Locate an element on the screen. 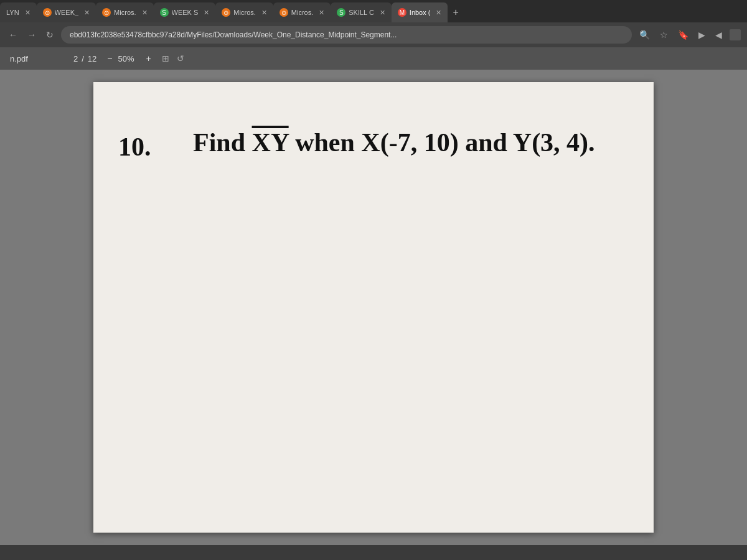 The image size is (747, 560). extensions-icon is located at coordinates (735, 35).